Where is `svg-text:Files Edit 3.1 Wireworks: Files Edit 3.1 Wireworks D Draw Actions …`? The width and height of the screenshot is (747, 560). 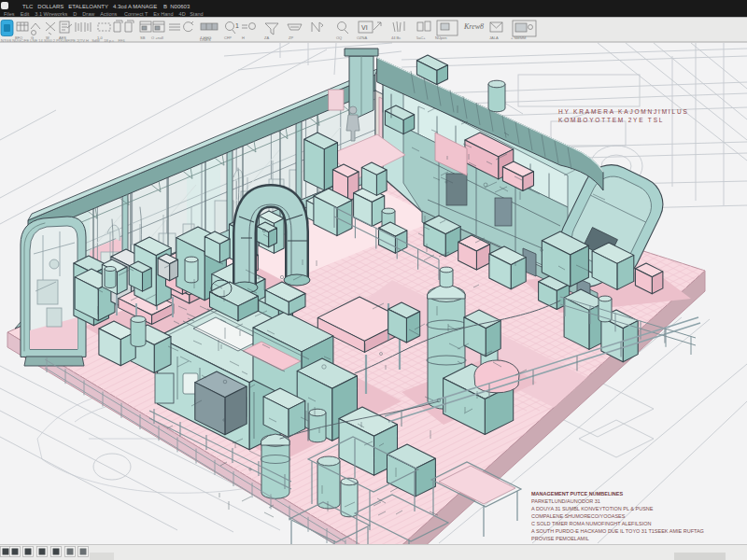
svg-text:Files Edit 3.1 Wireworks: Files Edit 3.1 Wireworks D Draw Actions … is located at coordinates (104, 14).